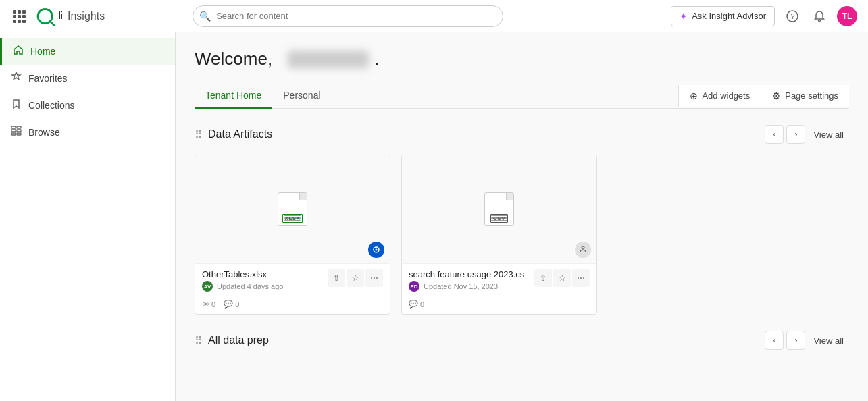  I want to click on prev-button-all-data-prep: ‹, so click(774, 340).